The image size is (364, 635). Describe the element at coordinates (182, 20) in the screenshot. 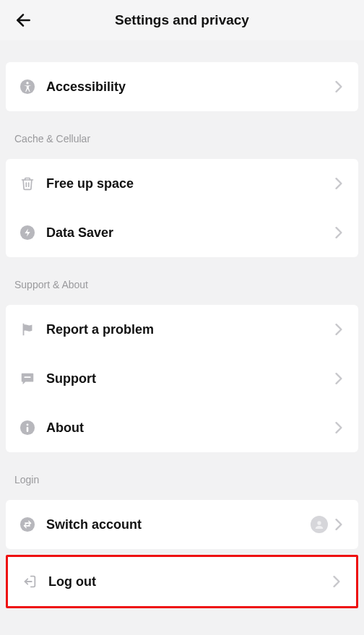

I see `page-title: Settings and privacy` at that location.